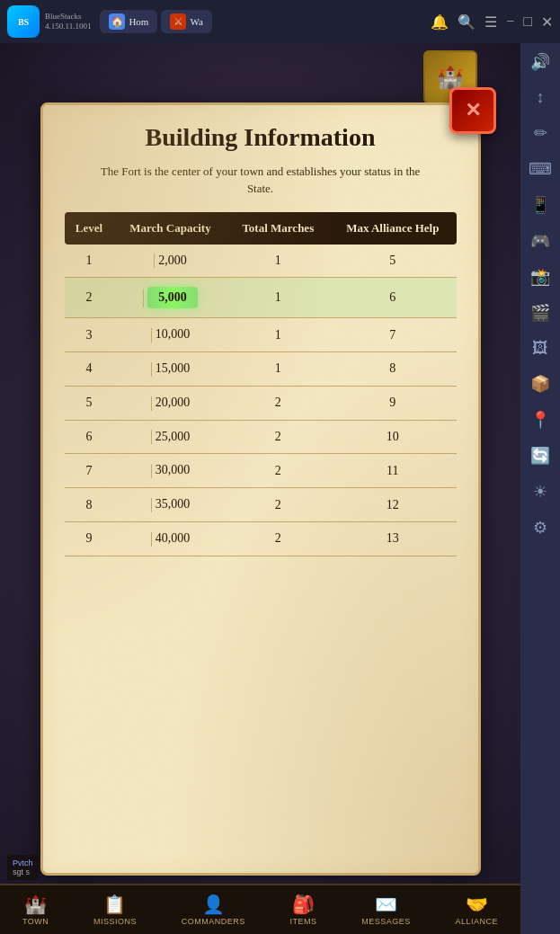 Image resolution: width=560 pixels, height=934 pixels. I want to click on collection-icon: 📦, so click(540, 384).